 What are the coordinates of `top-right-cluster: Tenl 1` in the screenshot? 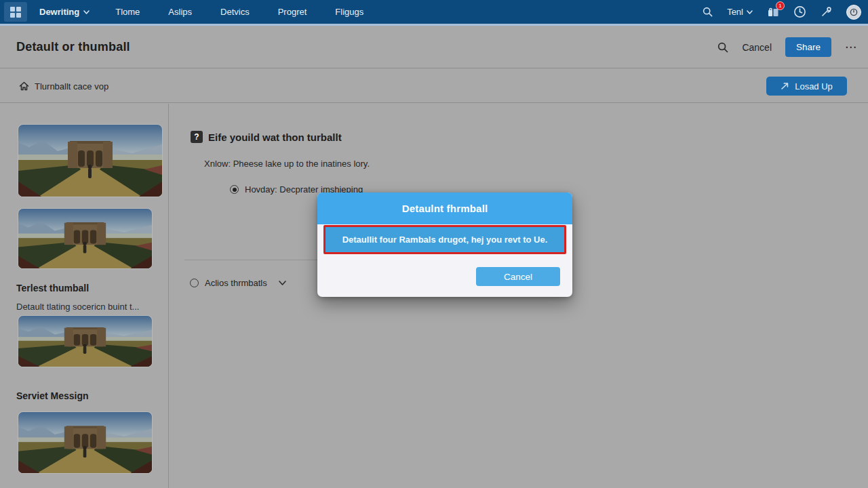 It's located at (782, 12).